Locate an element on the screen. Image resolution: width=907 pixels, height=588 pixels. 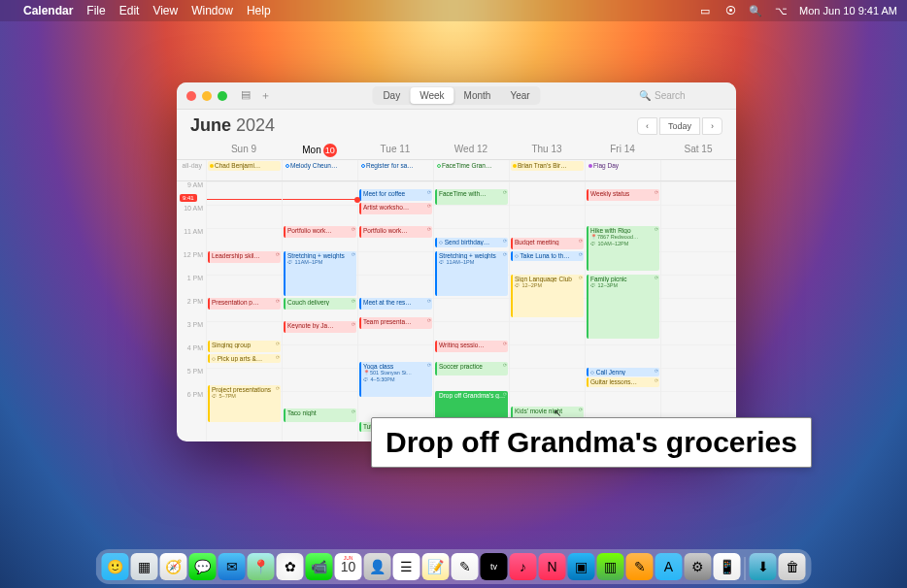
dock-calendar: JUN10 is located at coordinates (349, 567).